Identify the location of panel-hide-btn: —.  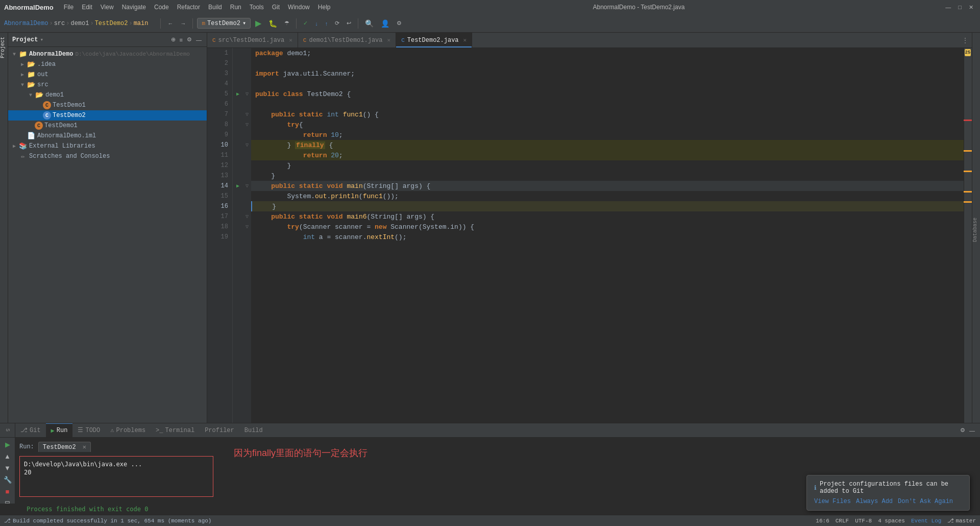
(199, 40).